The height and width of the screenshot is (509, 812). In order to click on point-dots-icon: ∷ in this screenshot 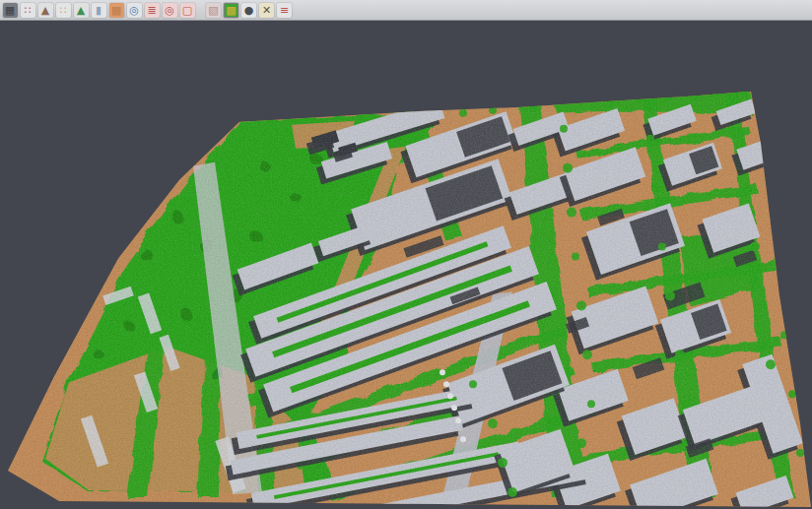, I will do `click(63, 10)`.